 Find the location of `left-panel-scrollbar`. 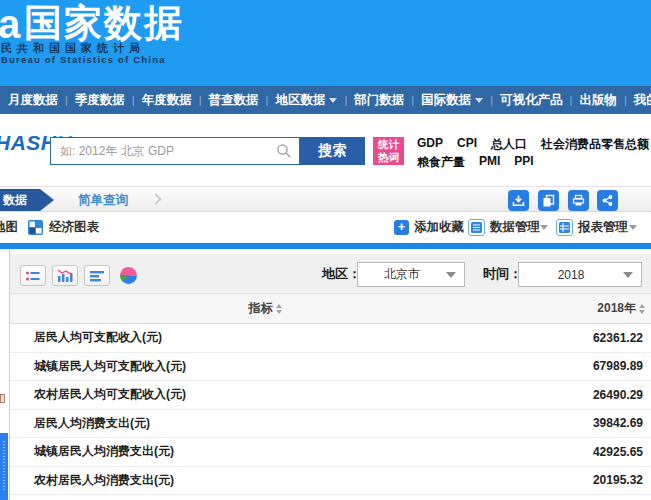

left-panel-scrollbar is located at coordinates (4, 466).